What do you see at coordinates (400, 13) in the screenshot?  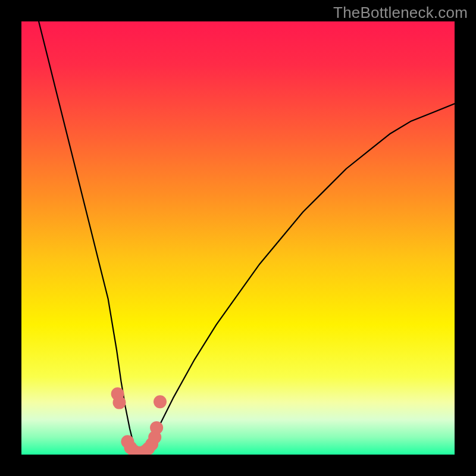 I see `watermark-text: TheBottleneck.com` at bounding box center [400, 13].